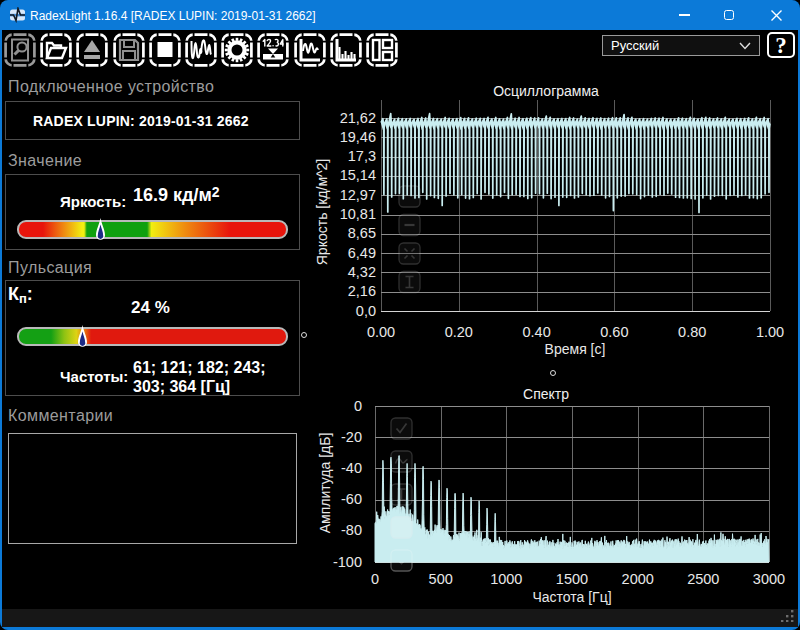 This screenshot has height=630, width=800. I want to click on svg-text: 8,65, so click(362, 233).